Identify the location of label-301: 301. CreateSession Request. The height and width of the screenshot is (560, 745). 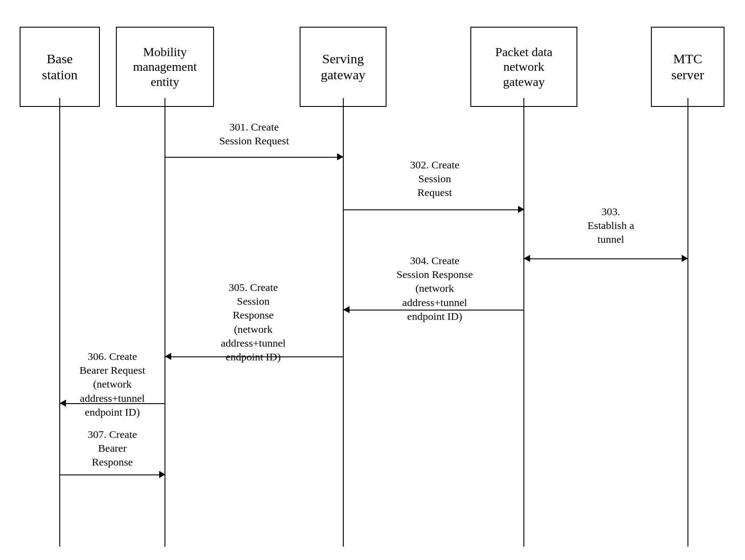
(254, 134).